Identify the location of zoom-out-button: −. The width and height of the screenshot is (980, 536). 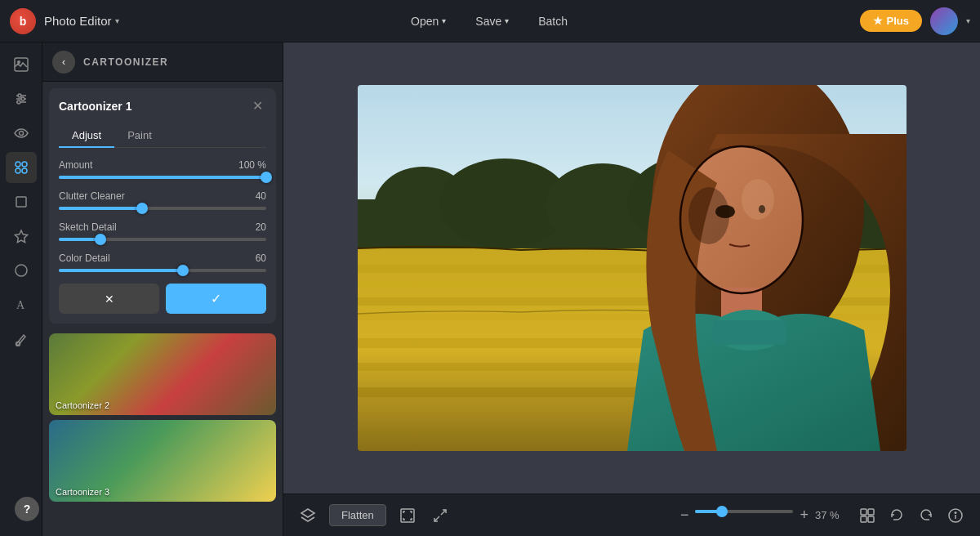
(684, 515).